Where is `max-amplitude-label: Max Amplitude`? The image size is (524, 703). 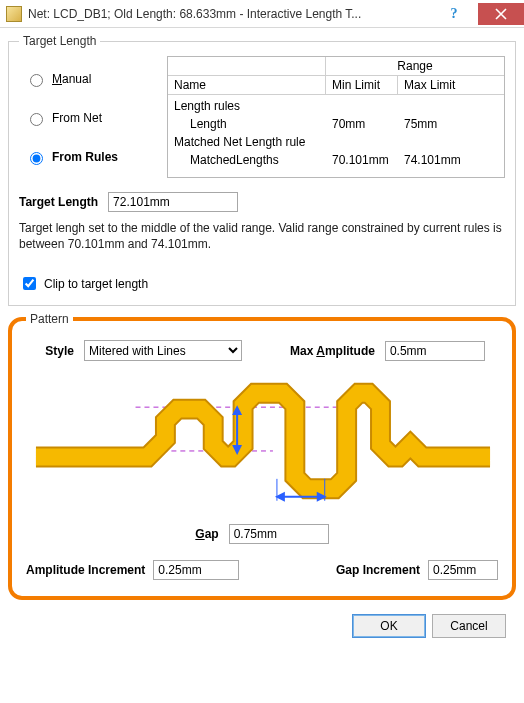
max-amplitude-label: Max Amplitude is located at coordinates (332, 351).